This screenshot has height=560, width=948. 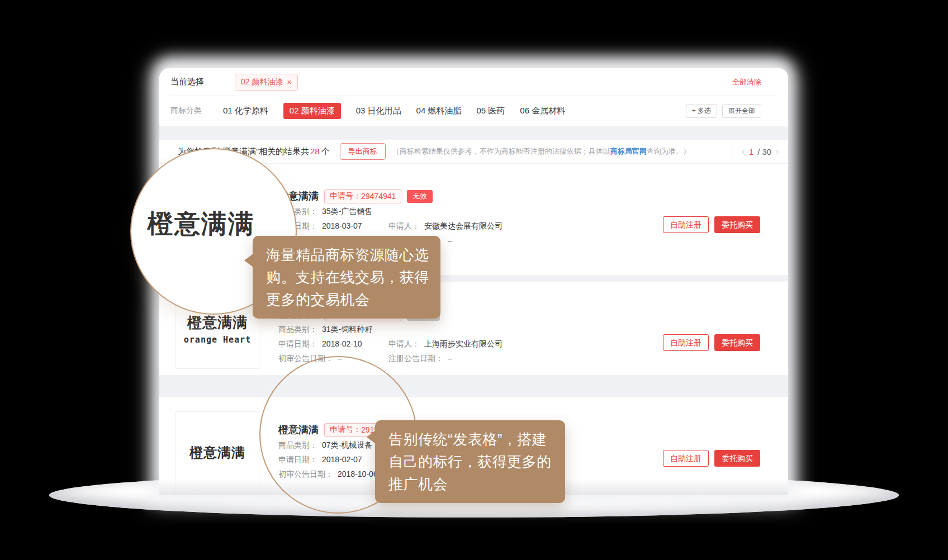 I want to click on category-item-01: 01 化学原料, so click(x=246, y=111).